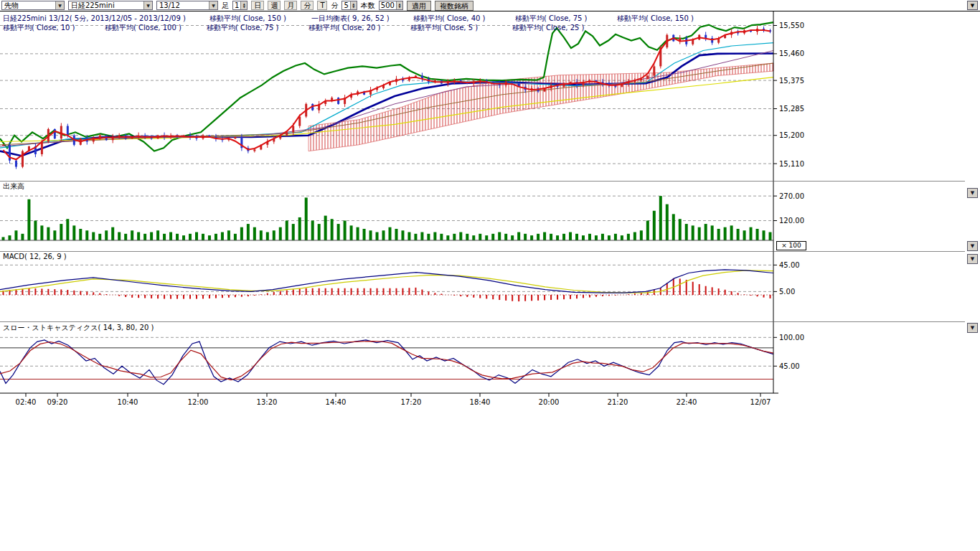 The image size is (980, 551). I want to click on svg-text: 12:00, so click(198, 402).